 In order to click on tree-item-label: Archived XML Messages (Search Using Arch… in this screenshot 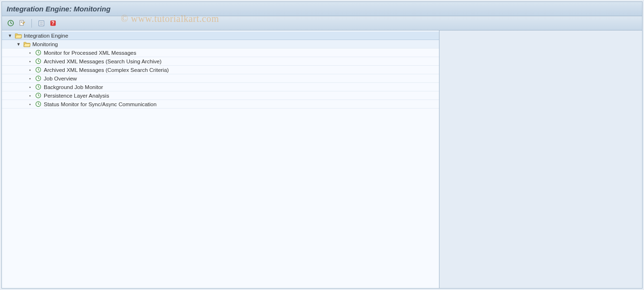, I will do `click(103, 61)`.